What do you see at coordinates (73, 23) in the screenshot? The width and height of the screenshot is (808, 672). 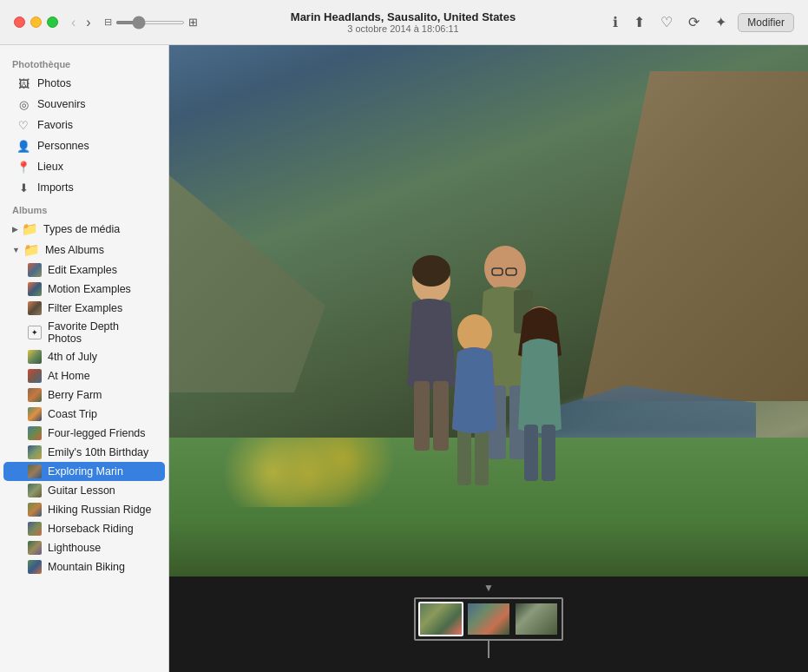 I see `nav-back-button: ‹` at bounding box center [73, 23].